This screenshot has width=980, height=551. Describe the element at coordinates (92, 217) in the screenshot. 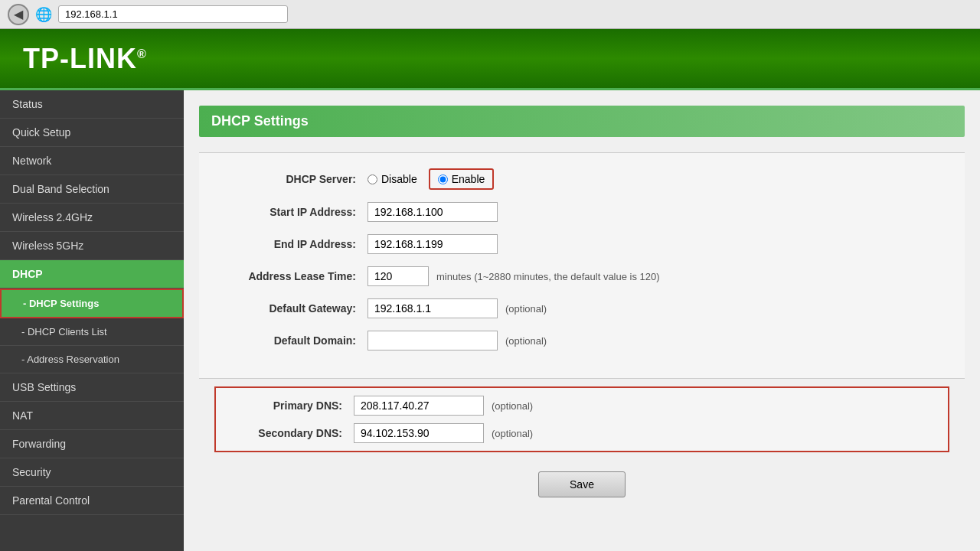

I see `sidebar-item-wireless-24: Wireless 2.4GHz` at that location.